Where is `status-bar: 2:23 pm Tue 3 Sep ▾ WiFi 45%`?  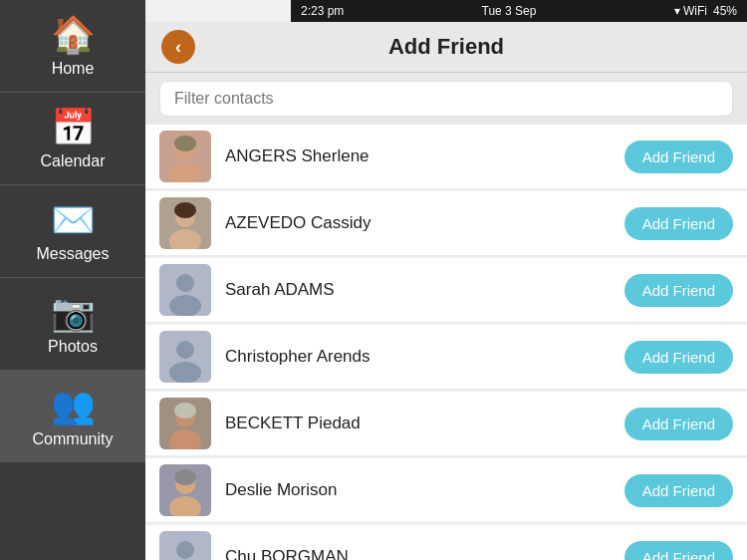
status-bar: 2:23 pm Tue 3 Sep ▾ WiFi 45% is located at coordinates (519, 11).